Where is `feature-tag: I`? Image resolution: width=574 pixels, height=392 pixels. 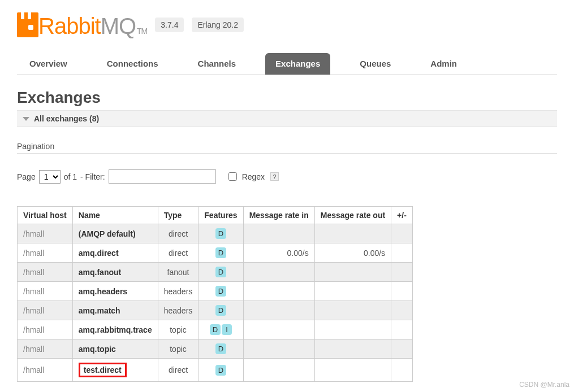 feature-tag: I is located at coordinates (227, 330).